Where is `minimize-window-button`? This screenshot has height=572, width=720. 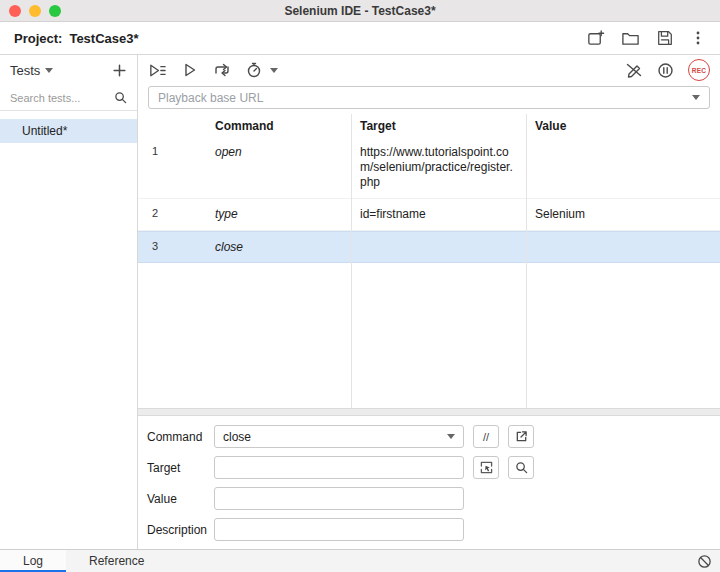
minimize-window-button is located at coordinates (35, 11).